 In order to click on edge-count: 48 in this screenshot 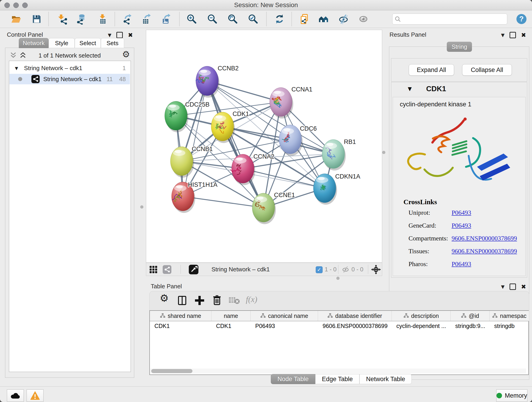, I will do `click(122, 79)`.